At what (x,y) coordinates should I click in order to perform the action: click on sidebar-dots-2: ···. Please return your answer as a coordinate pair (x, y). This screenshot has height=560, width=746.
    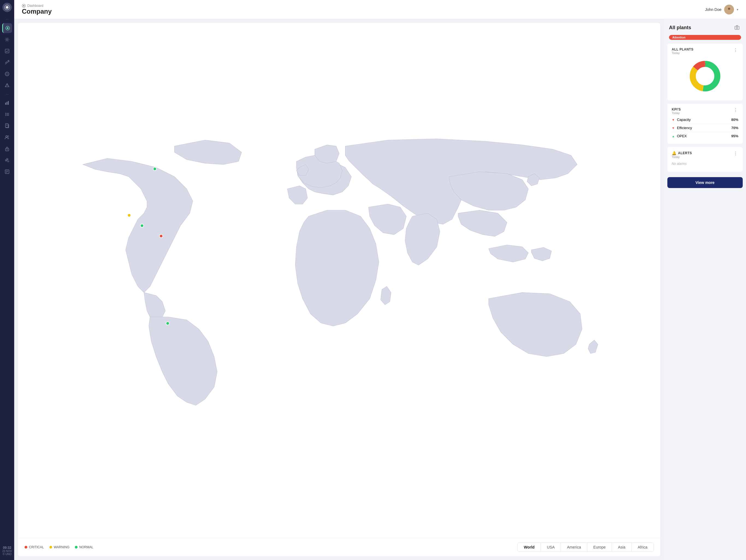
    Looking at the image, I should click on (7, 94).